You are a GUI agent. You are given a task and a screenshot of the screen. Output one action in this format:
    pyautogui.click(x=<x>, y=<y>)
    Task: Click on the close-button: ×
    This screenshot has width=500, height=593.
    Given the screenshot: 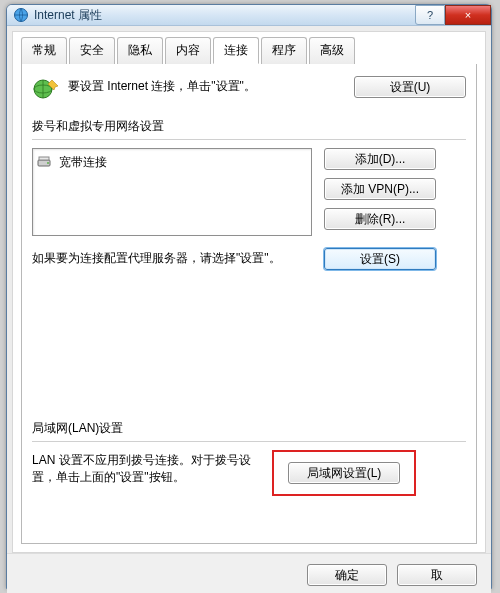 What is the action you would take?
    pyautogui.click(x=468, y=15)
    